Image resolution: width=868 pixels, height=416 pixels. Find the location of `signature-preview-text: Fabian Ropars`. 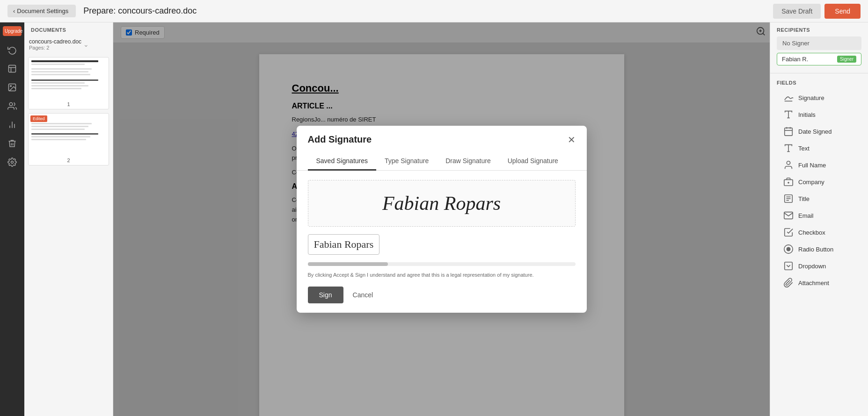

signature-preview-text: Fabian Ropars is located at coordinates (442, 203).